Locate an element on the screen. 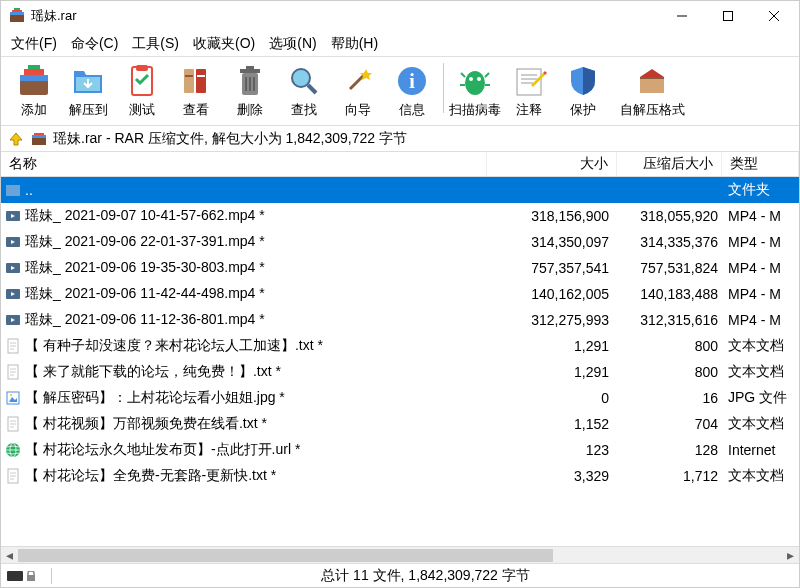 This screenshot has width=800, height=588. titlebar: 瑶妹.rar is located at coordinates (400, 16).